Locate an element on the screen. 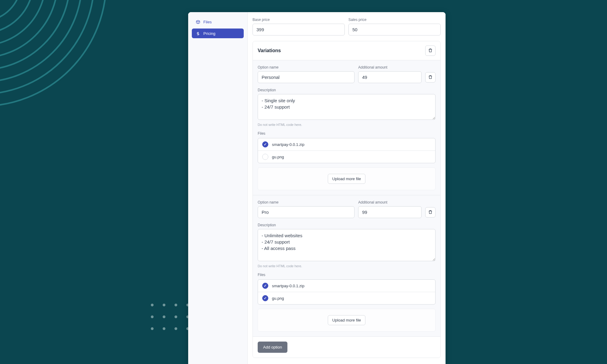 The width and height of the screenshot is (607, 364). delete-variations-button is located at coordinates (430, 51).